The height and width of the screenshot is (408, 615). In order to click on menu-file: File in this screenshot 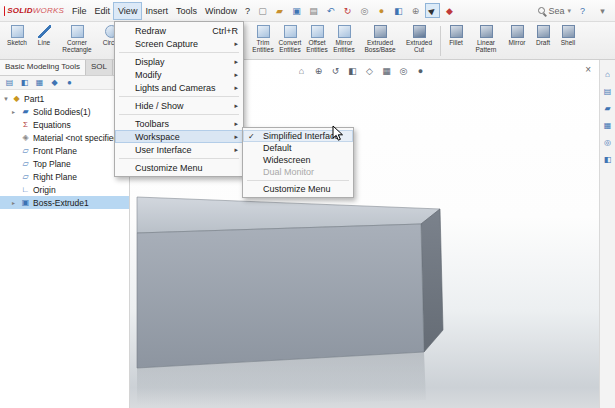, I will do `click(80, 11)`.